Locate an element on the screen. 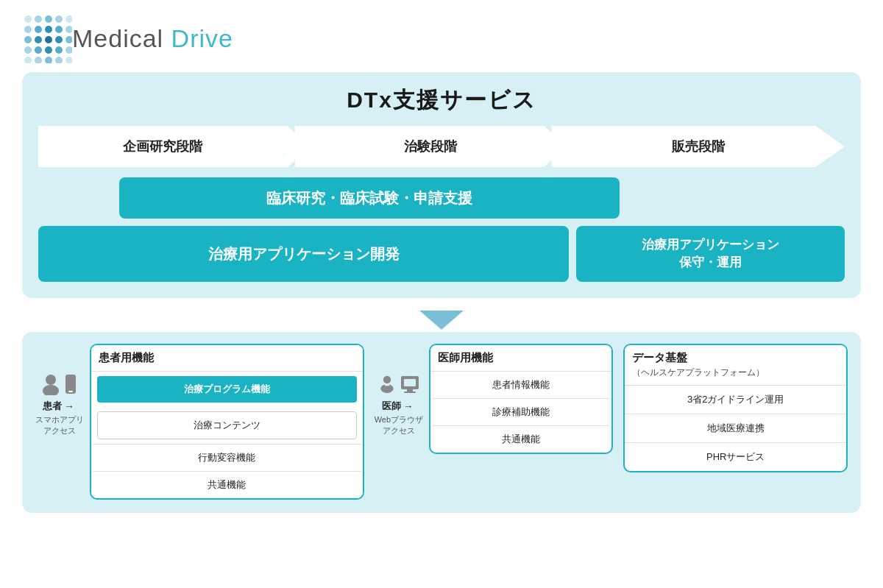 Image resolution: width=883 pixels, height=588 pixels. patient-item-2: 行動変容機能 is located at coordinates (227, 458).